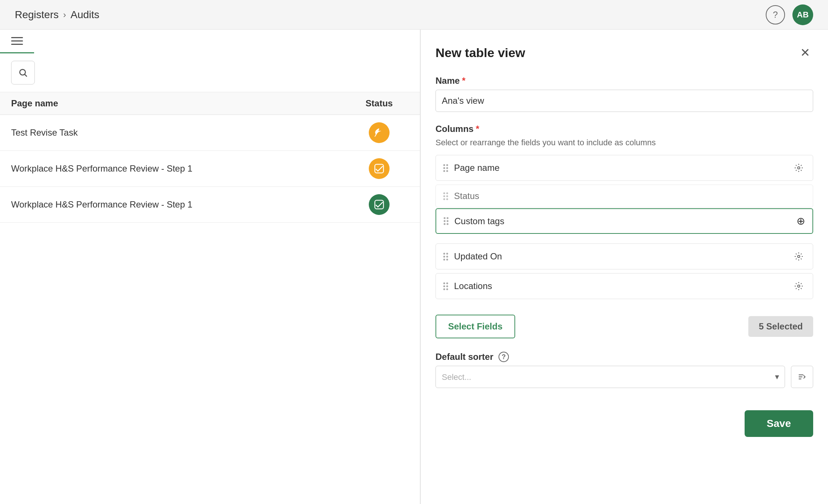 The height and width of the screenshot is (504, 828). What do you see at coordinates (624, 256) in the screenshot?
I see `column-item-updatedon: Updated On` at bounding box center [624, 256].